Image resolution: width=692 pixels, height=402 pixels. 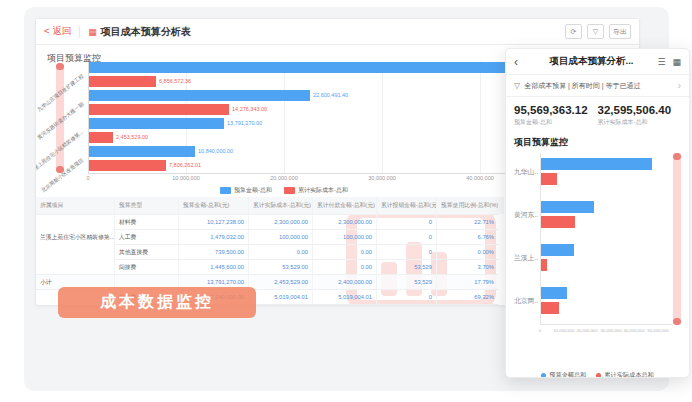 I want to click on table-cell: 69.32%, so click(x=467, y=296).